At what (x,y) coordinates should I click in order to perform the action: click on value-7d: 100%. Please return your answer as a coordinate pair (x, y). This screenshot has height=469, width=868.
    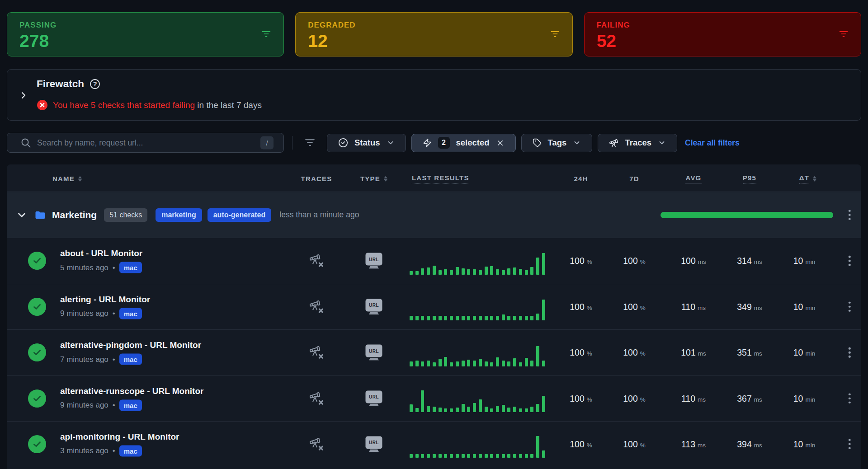
    Looking at the image, I should click on (634, 352).